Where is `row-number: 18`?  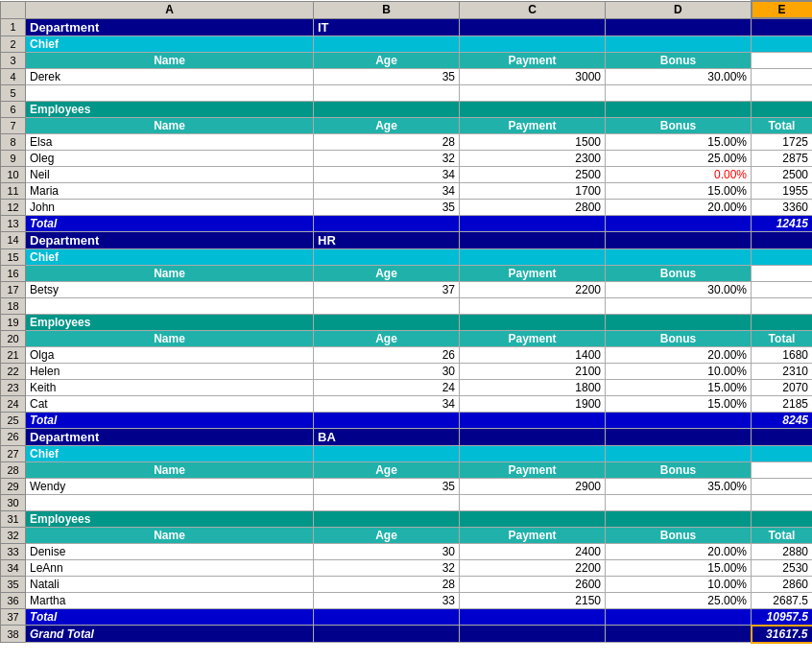
row-number: 18 is located at coordinates (13, 305).